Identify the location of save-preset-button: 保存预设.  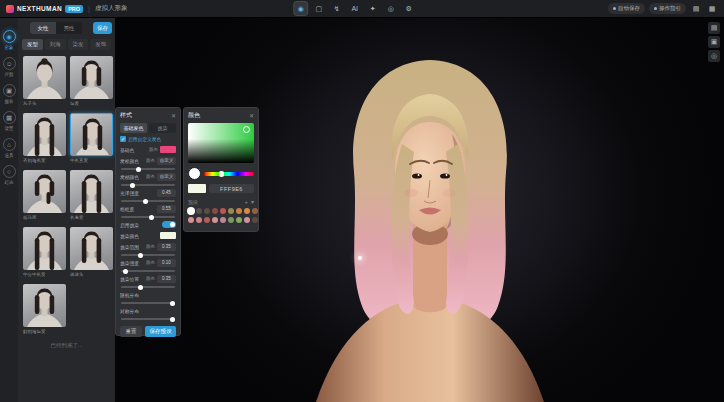
(160, 332).